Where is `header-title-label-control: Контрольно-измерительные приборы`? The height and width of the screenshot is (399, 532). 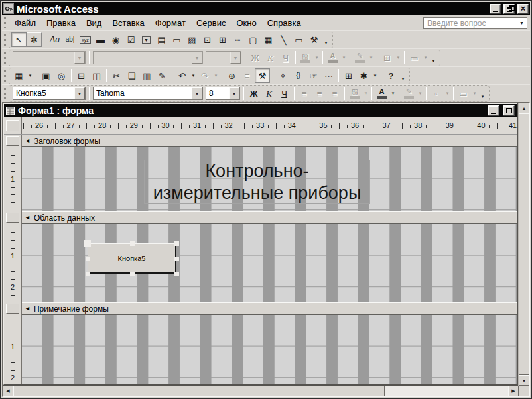
header-title-label-control: Контрольно-измерительные приборы is located at coordinates (257, 182).